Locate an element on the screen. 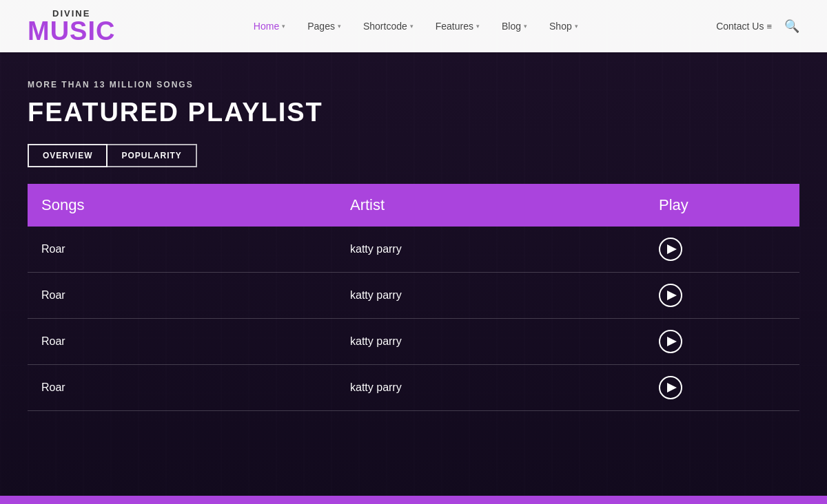 The width and height of the screenshot is (827, 504). table-header-row: Songs Artist Play is located at coordinates (414, 205).